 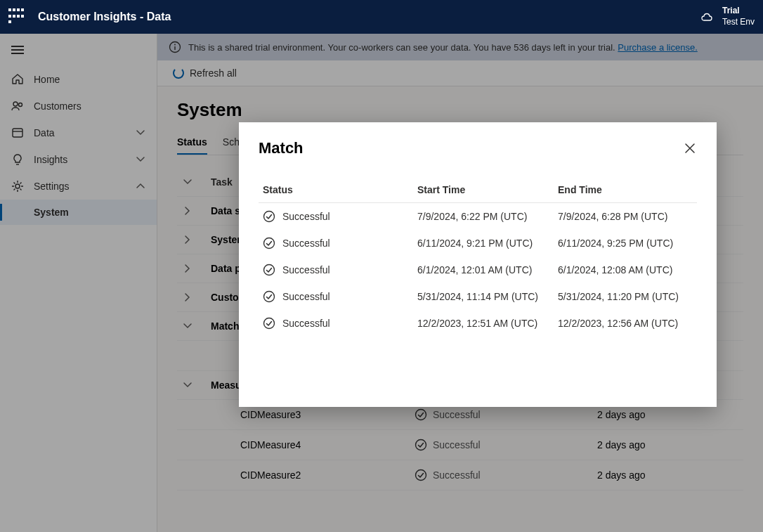 I want to click on modal-table-row: Successful7/9/2024, 6:22 PM (UTC)7/9/202…, so click(x=478, y=216).